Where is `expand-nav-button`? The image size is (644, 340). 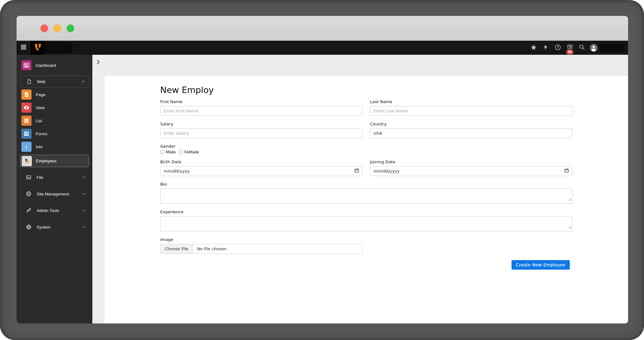 expand-nav-button is located at coordinates (98, 62).